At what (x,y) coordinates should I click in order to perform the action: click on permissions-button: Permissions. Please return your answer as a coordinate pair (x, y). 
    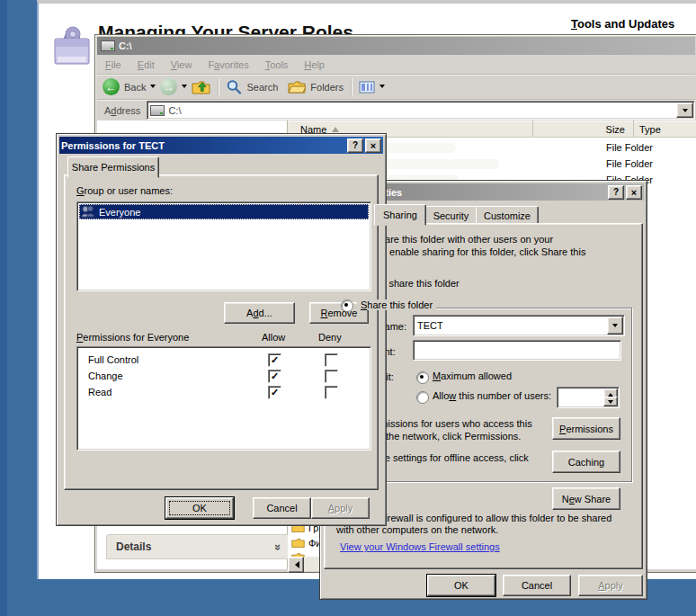
    Looking at the image, I should click on (586, 428).